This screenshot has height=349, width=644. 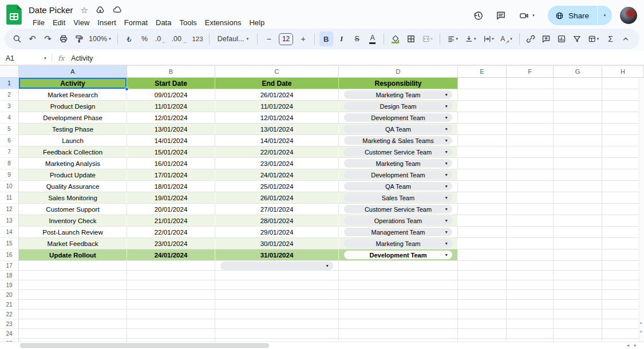 I want to click on zoom-select: 100% ▼, so click(x=101, y=39).